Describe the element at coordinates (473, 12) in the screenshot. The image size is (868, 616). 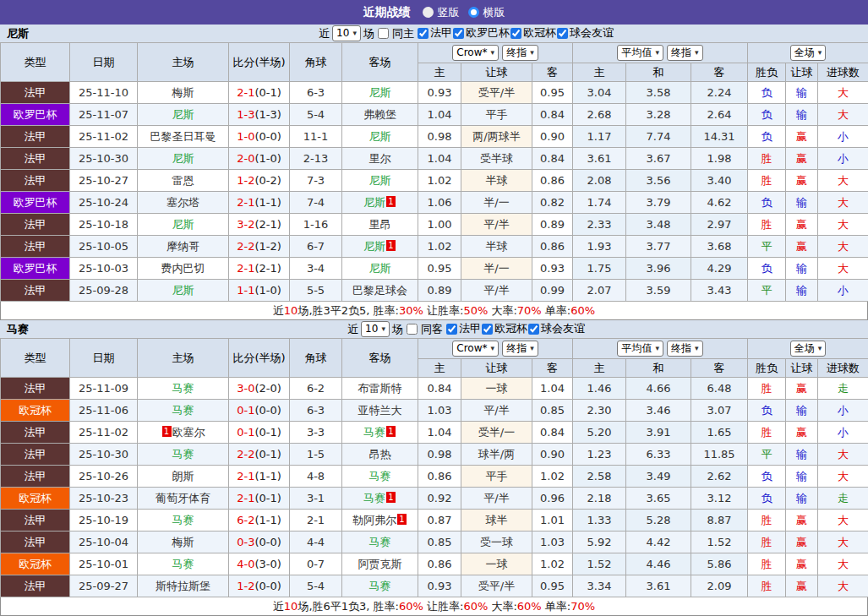
I see `radio-unselected-icon` at that location.